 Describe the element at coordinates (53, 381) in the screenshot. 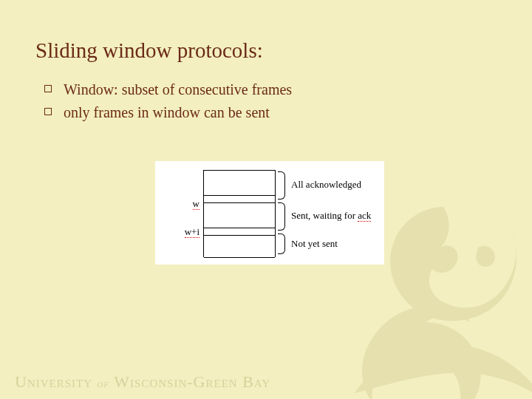

I see `footer-prefix: University` at that location.